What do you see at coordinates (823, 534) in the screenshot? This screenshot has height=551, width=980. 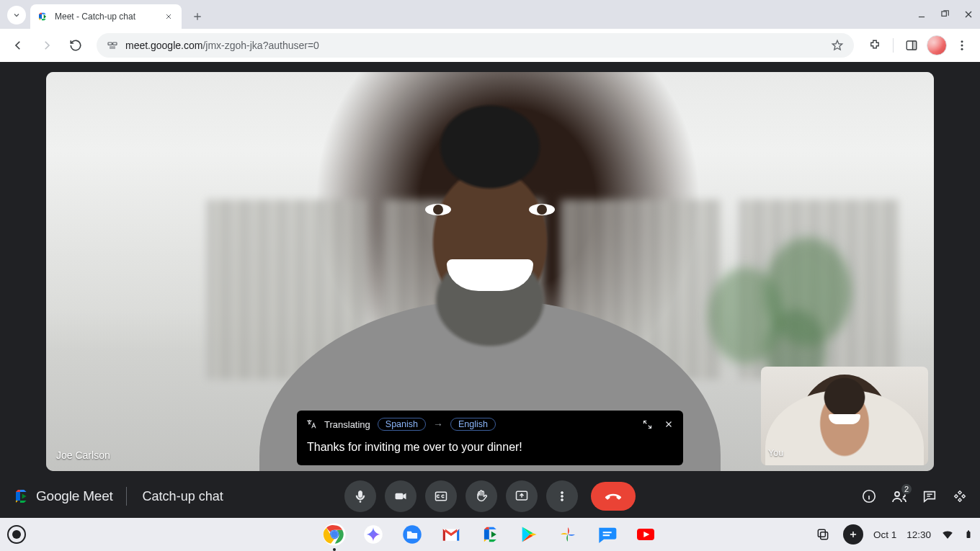 I see `tote-button` at bounding box center [823, 534].